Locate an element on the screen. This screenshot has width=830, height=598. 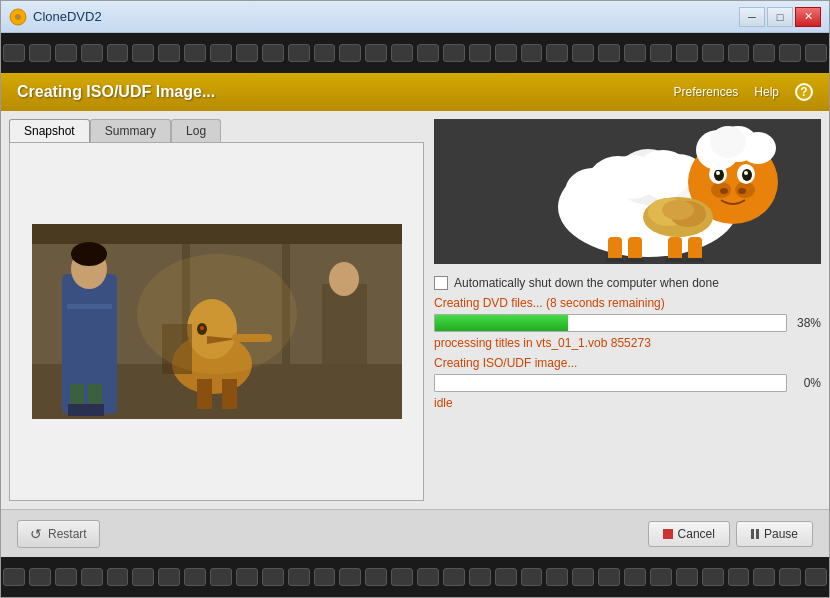
bottom-bar: ↺ Restart Cancel Pause is located at coordinates (415, 533).